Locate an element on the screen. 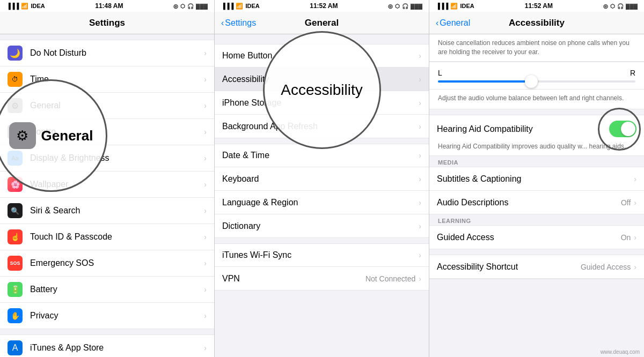  back-chevron-3: ‹ is located at coordinates (437, 23).